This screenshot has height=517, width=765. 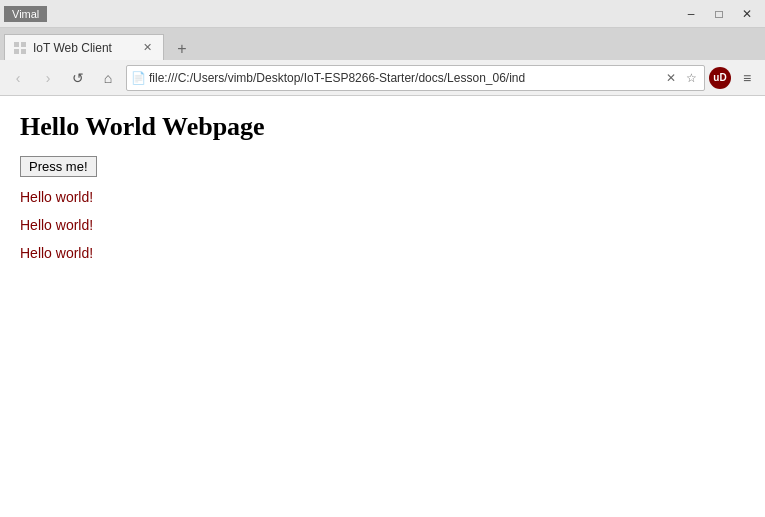 I want to click on ublock-icon: uD, so click(x=720, y=78).